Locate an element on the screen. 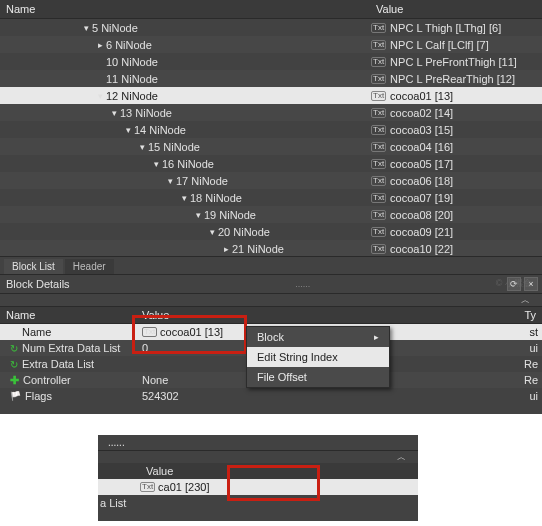 This screenshot has height=526, width=542. crop-dots: ...... is located at coordinates (258, 443).